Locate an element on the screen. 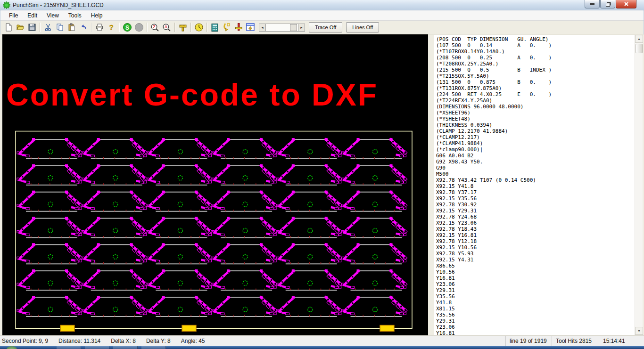  canvas-overlay-text: Convert G-code to DXF is located at coordinates (192, 95).